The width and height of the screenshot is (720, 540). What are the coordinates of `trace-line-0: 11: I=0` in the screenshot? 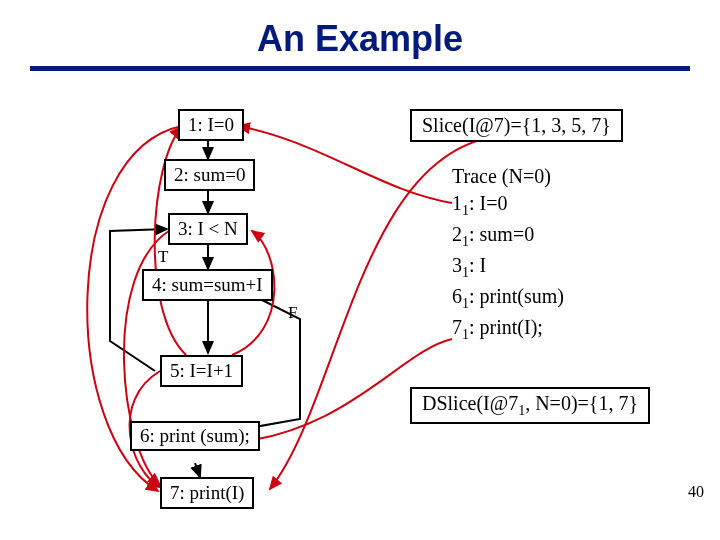 It's located at (508, 206).